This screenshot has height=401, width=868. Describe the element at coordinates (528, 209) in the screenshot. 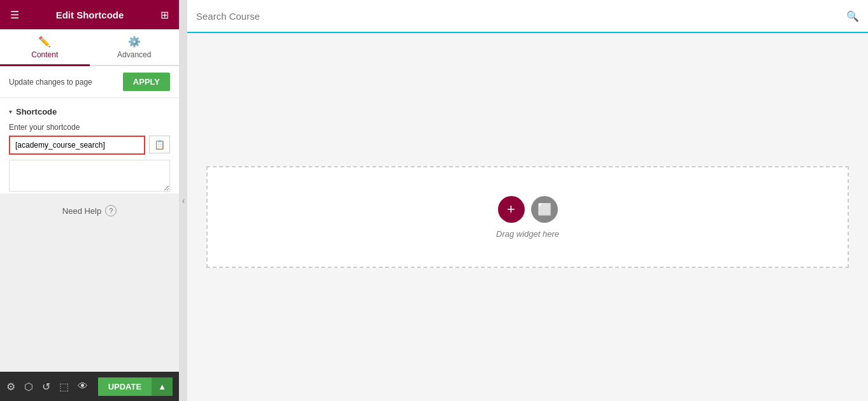

I see `drop-actions: + ⬜` at that location.